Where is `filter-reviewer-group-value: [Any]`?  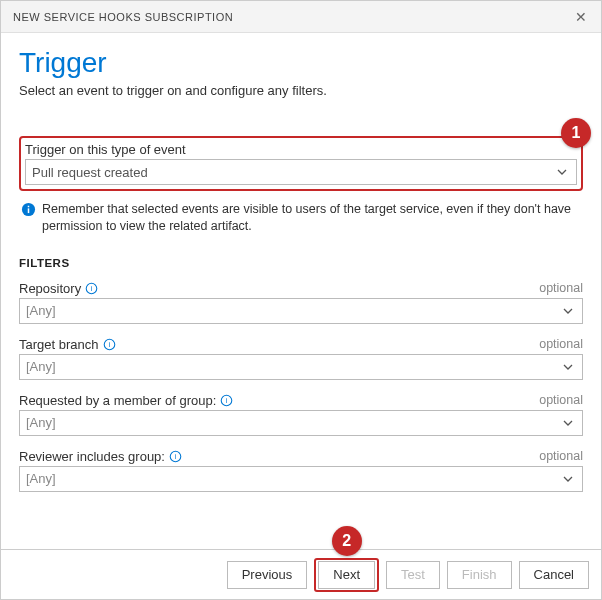
filter-reviewer-group-value: [Any] is located at coordinates (41, 478).